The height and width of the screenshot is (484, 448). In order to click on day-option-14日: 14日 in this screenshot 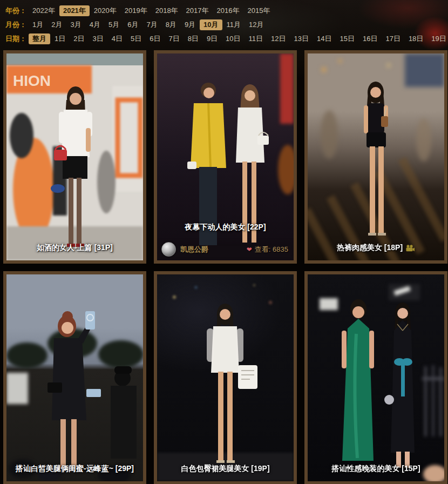, I will do `click(324, 39)`.